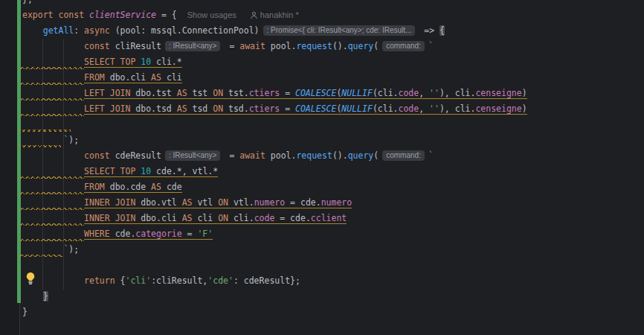 This screenshot has width=644, height=335. Describe the element at coordinates (265, 94) in the screenshot. I see `code-token: ctiers` at that location.